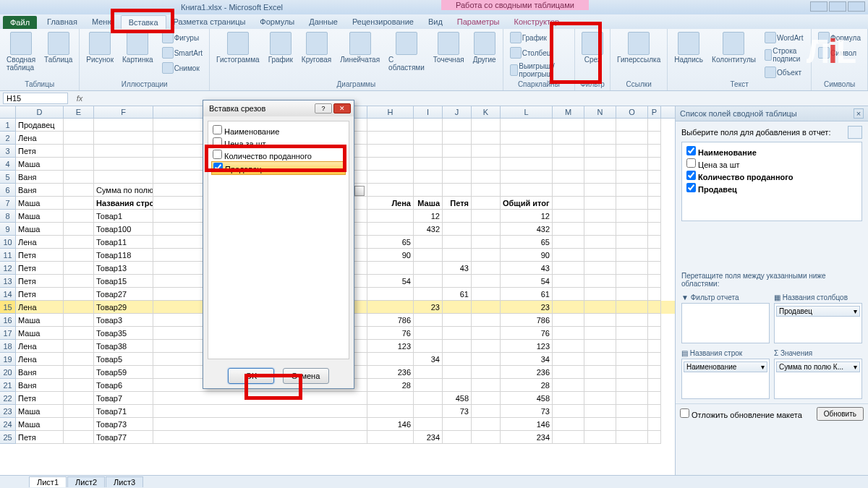 The height and width of the screenshot is (488, 868). I want to click on ribbon-Таблица: Таблица, so click(58, 48).